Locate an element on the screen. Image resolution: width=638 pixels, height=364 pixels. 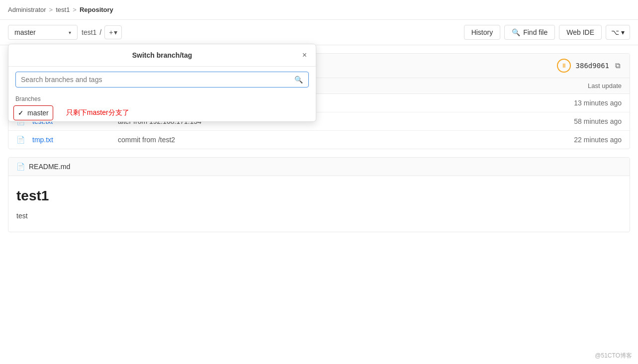
breadcrumb-admin: Administrator is located at coordinates (27, 10).